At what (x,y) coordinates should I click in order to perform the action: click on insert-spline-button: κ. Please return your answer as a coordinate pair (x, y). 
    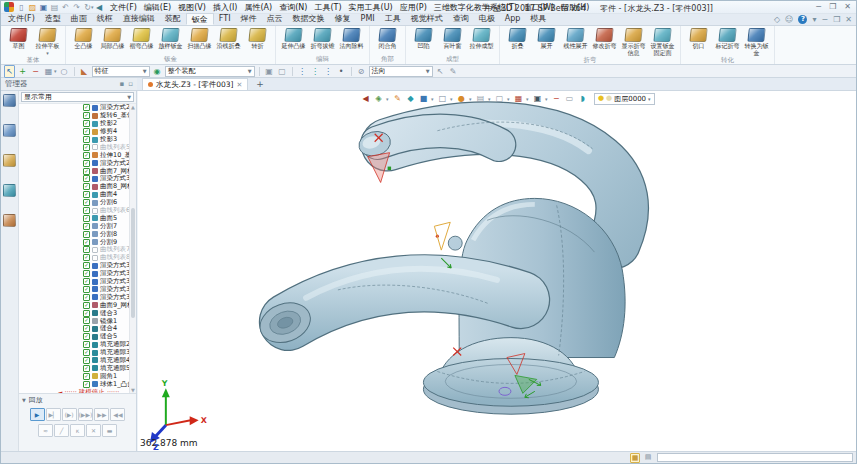
    Looking at the image, I should click on (78, 430).